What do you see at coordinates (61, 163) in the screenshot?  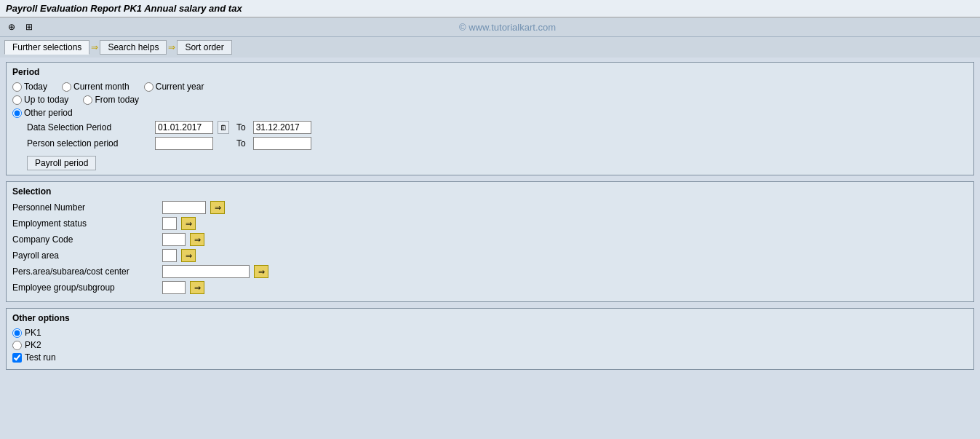 I see `payroll-period-button: Payroll period` at bounding box center [61, 163].